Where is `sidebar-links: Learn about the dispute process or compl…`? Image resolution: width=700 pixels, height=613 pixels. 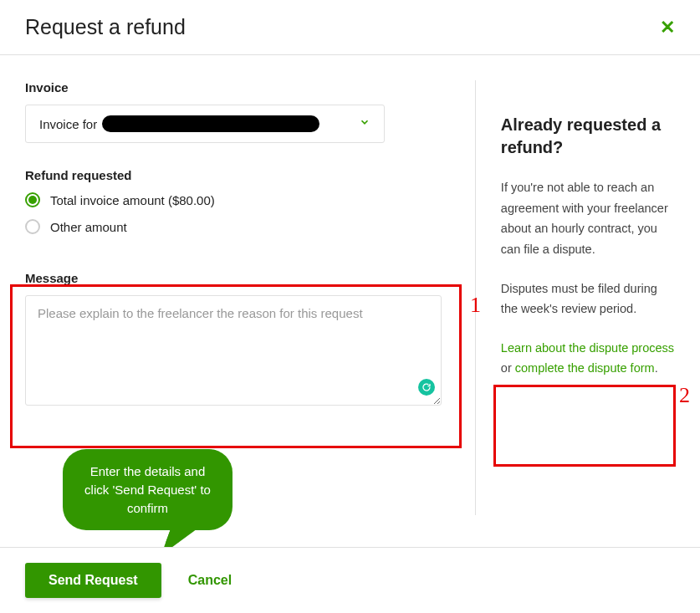
sidebar-links: Learn about the dispute process or compl… is located at coordinates (588, 358).